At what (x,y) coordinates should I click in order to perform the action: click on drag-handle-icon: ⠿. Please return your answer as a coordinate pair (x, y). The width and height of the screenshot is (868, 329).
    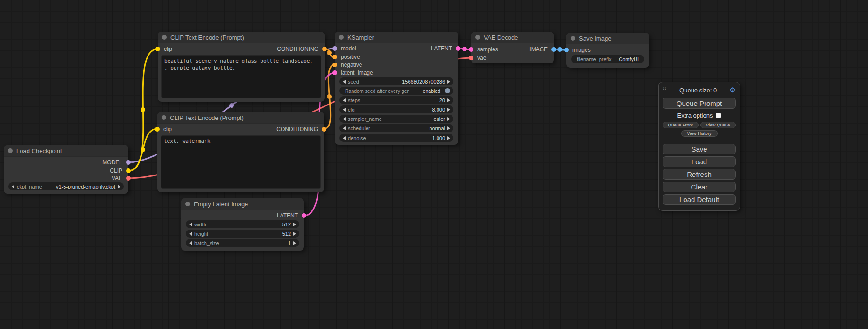
    Looking at the image, I should click on (665, 90).